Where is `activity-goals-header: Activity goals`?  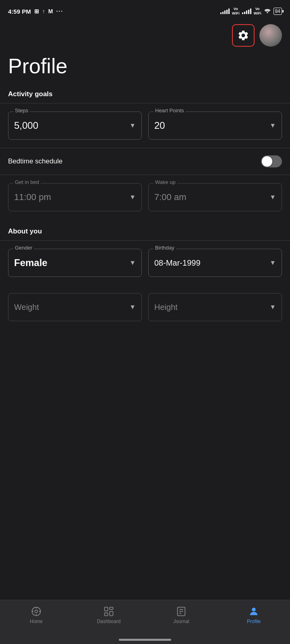 activity-goals-header: Activity goals is located at coordinates (145, 95).